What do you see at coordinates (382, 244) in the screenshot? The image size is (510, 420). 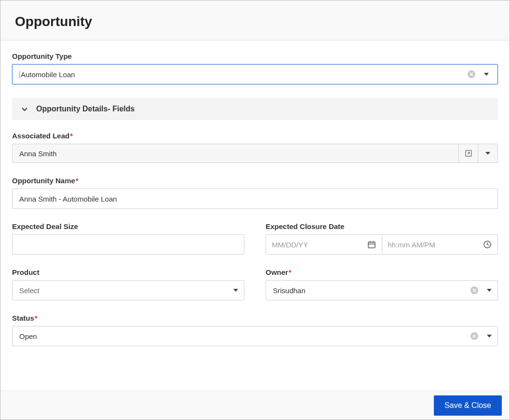 I see `expected-closure-group: MM/DD/YY hh:mm AM/PM` at bounding box center [382, 244].